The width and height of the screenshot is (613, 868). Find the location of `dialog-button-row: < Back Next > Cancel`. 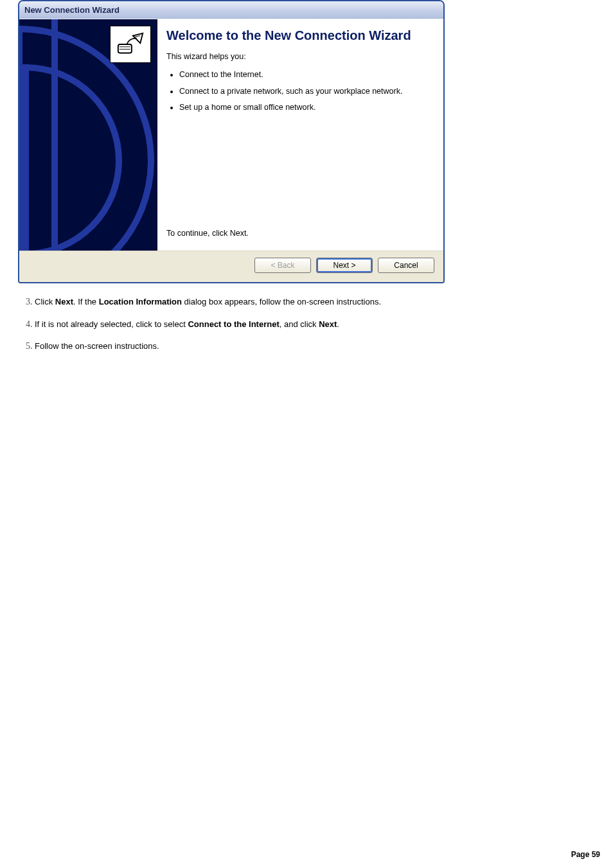

dialog-button-row: < Back Next > Cancel is located at coordinates (231, 266).